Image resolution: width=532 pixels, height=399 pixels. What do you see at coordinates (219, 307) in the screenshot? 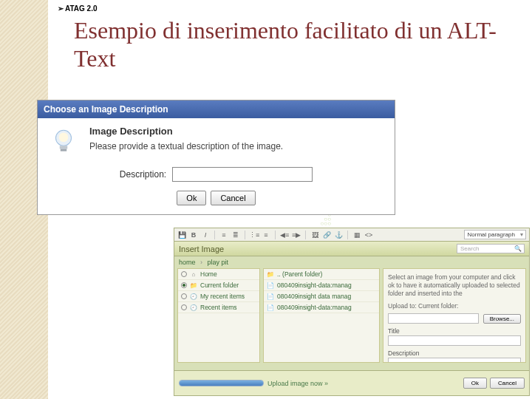
I see `nav-item-recent: 🕘Recent items` at bounding box center [219, 307].